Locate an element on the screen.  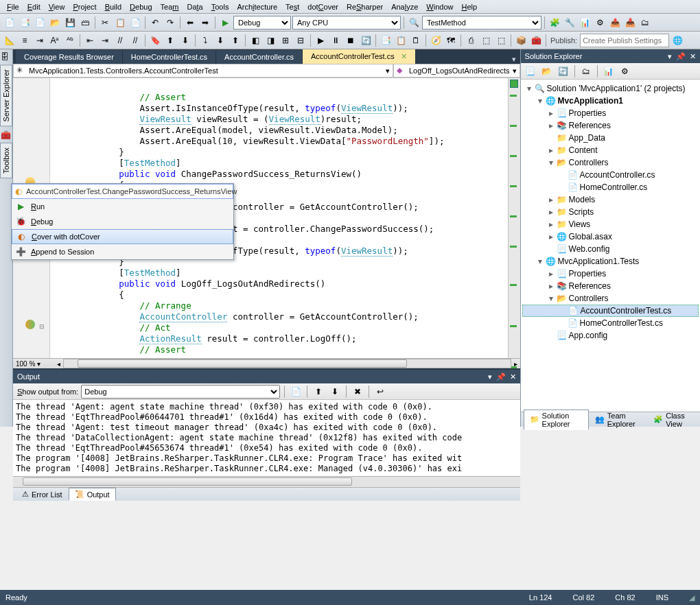
tb2-next-bm: ⬇ is located at coordinates (185, 40).